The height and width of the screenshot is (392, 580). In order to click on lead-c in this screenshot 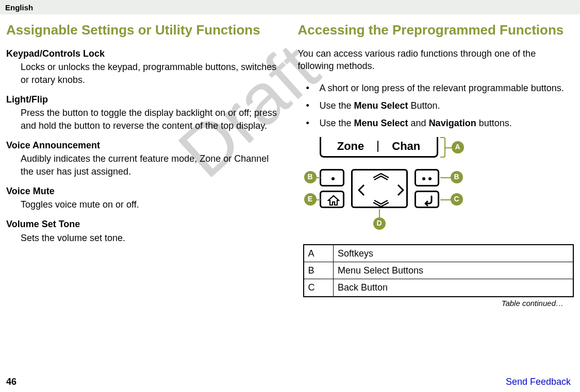, I will do `click(446, 200)`.